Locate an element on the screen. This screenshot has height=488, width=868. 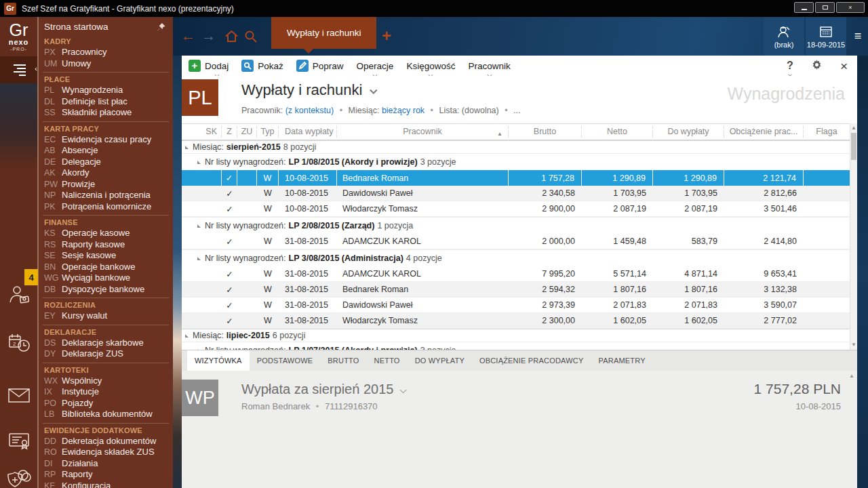
group-row-month: Miesiąc:sierpień-20158 pozycji is located at coordinates (519, 146).